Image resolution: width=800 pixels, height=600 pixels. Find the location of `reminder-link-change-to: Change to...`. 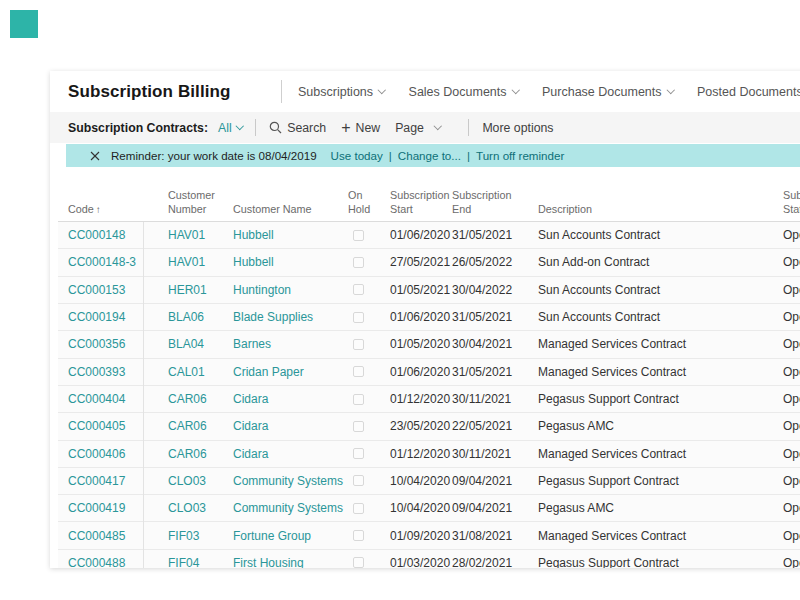

reminder-link-change-to: Change to... is located at coordinates (430, 156).